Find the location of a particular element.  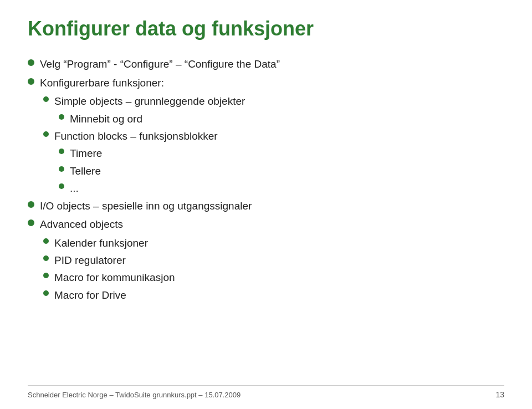

list-item: Macro for kommunikasjon is located at coordinates (274, 277).